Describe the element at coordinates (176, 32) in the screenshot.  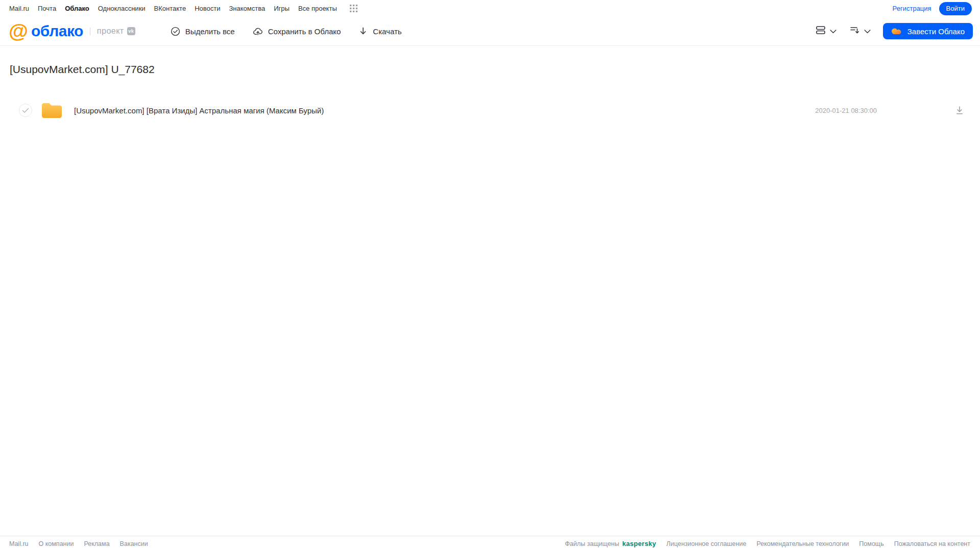
I see `check-circle-icon` at that location.